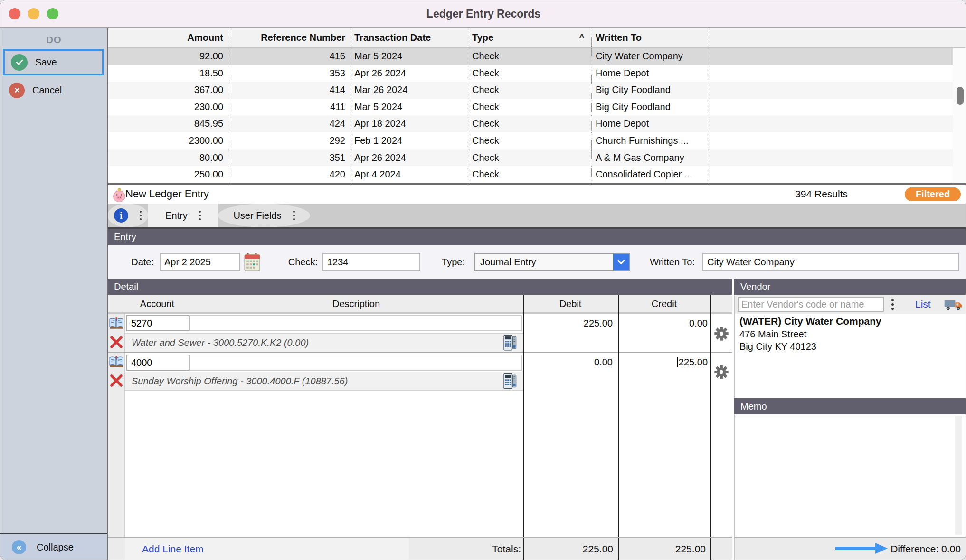 Image resolution: width=966 pixels, height=560 pixels. I want to click on written-to-input, so click(831, 262).